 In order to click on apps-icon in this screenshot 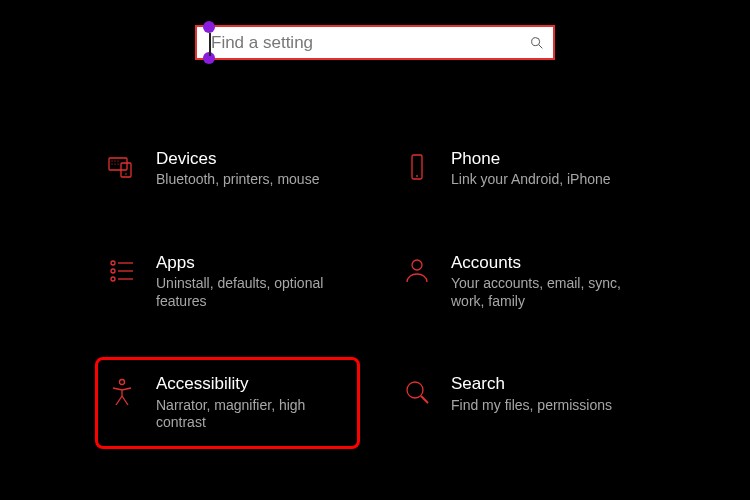, I will do `click(122, 271)`.